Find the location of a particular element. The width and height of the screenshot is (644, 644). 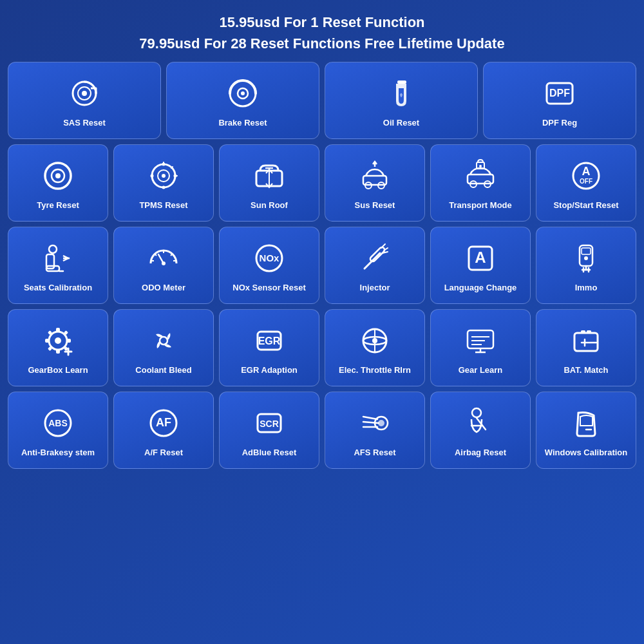

header: 15.95usd For 1 Reset Function 79.95usd F… is located at coordinates (322, 34).